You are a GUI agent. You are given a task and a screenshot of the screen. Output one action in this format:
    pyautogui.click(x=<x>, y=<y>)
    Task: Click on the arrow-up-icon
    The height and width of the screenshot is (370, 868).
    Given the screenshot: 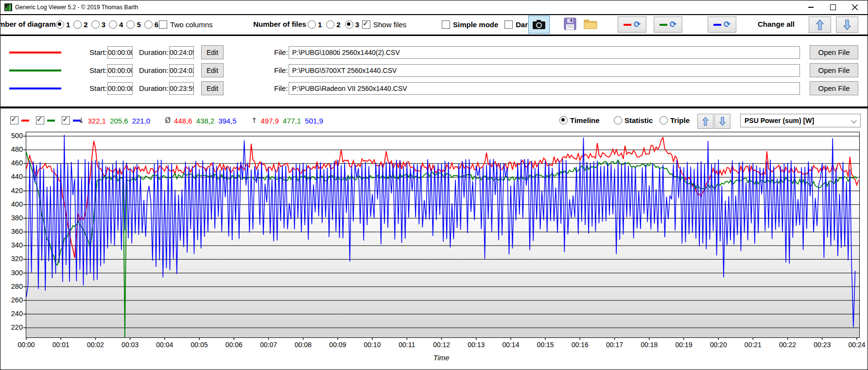 What is the action you would take?
    pyautogui.click(x=706, y=122)
    